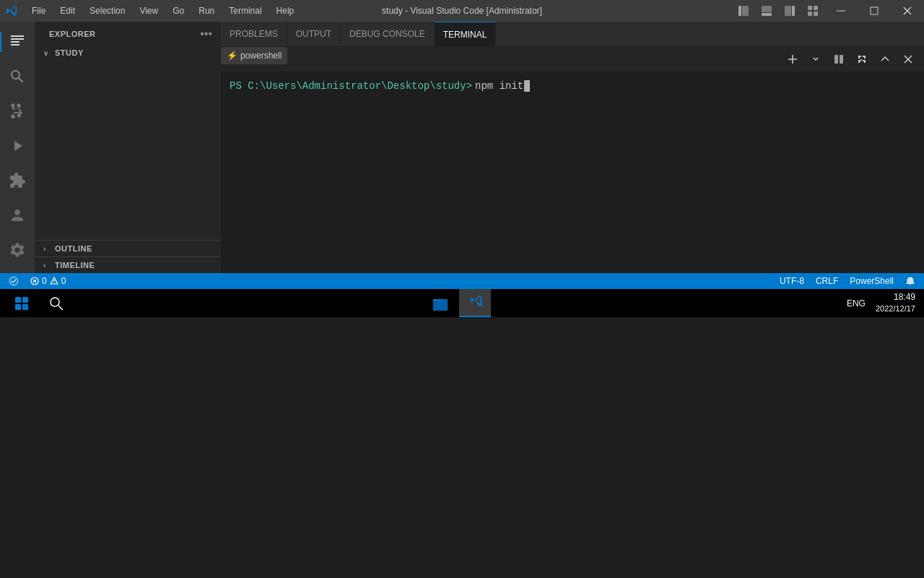 The width and height of the screenshot is (924, 578). Describe the element at coordinates (744, 11) in the screenshot. I see `toggle-primary-sidebar-icon` at that location.